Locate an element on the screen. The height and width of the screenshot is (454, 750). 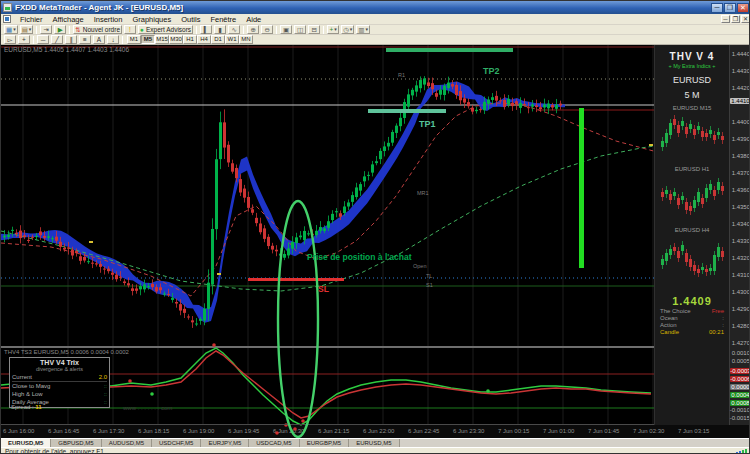
periods-icon: ◷ is located at coordinates (346, 30).